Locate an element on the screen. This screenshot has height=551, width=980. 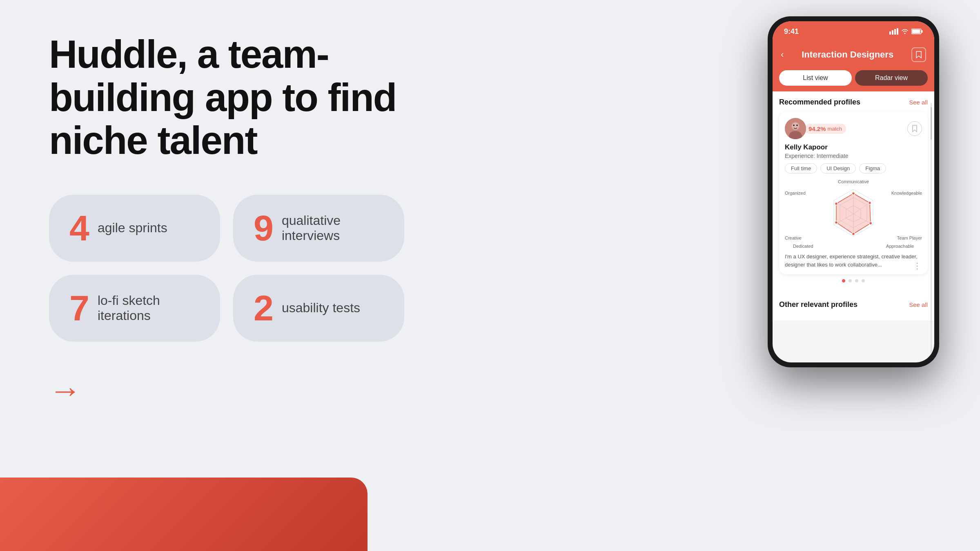
status-time: 9:41 is located at coordinates (791, 32).